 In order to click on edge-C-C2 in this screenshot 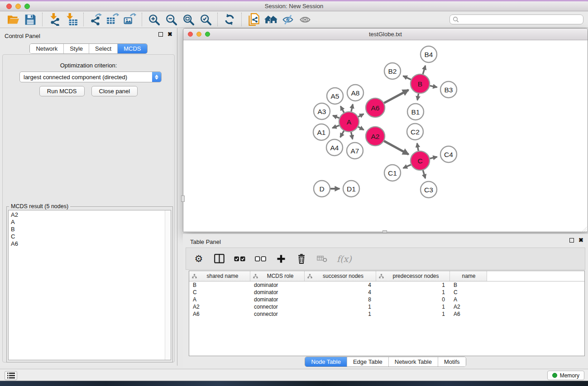, I will do `click(417, 148)`.